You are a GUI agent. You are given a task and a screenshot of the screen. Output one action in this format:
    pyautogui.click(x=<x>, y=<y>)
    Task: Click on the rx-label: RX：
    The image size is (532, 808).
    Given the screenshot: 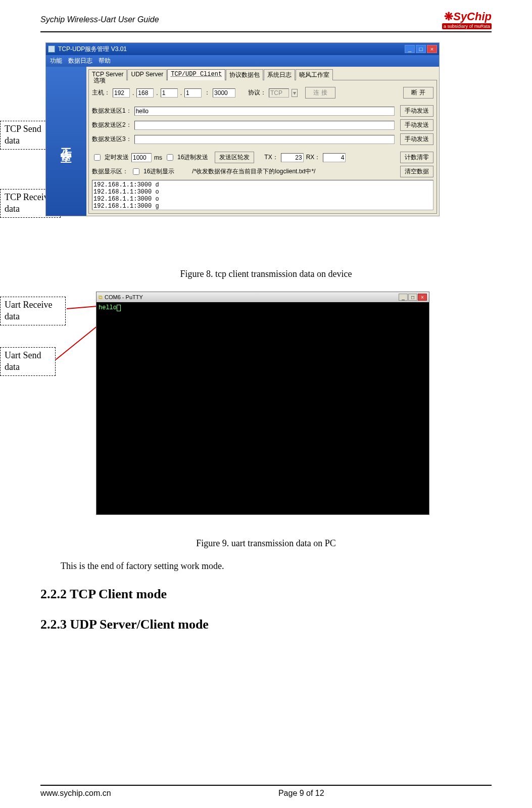 What is the action you would take?
    pyautogui.click(x=313, y=158)
    